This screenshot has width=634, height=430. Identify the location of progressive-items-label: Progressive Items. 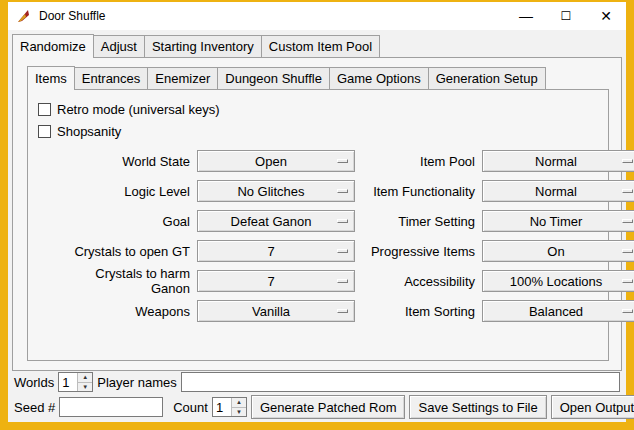
(426, 252).